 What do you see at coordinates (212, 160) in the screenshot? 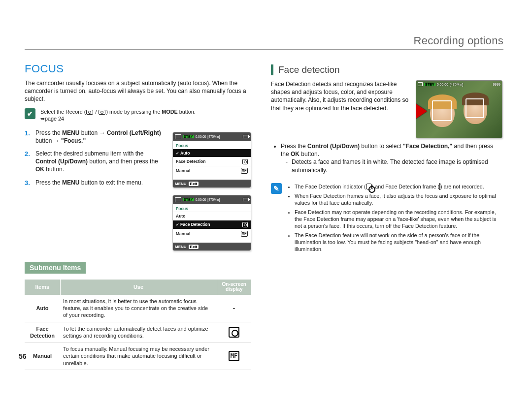
I see `lcd-screenshot-auto: STBY0:00:00[475Min] Focus Auto Face Dete…` at bounding box center [212, 160].